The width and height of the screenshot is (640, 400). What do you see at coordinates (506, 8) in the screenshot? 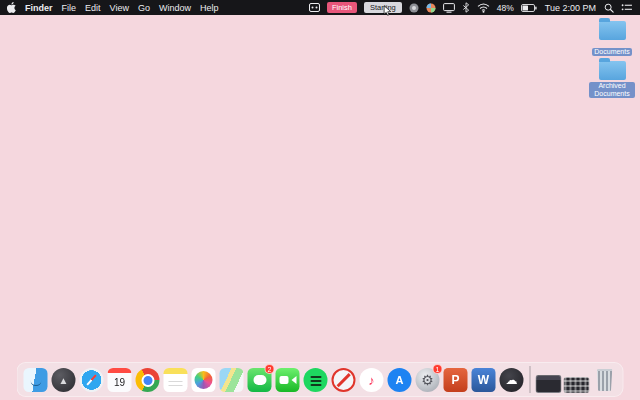
I see `battery-percentage: 48%` at bounding box center [506, 8].